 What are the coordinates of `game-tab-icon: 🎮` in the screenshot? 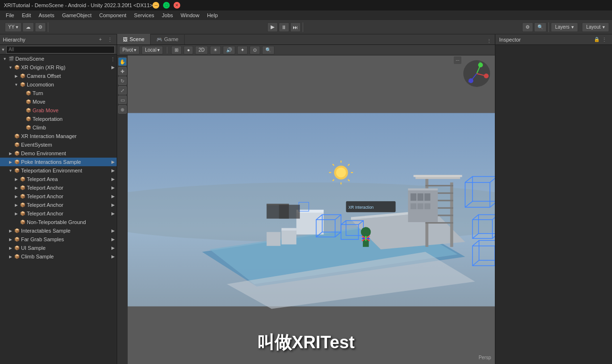 It's located at (159, 39).